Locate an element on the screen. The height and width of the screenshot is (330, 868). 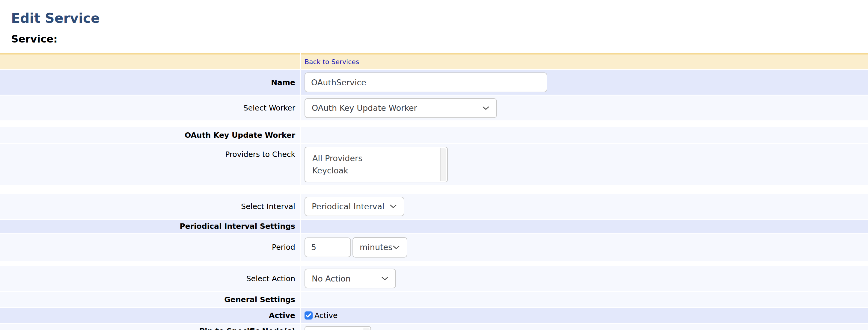
worker-settings-header: OAuth Key Update Worker is located at coordinates (150, 135).